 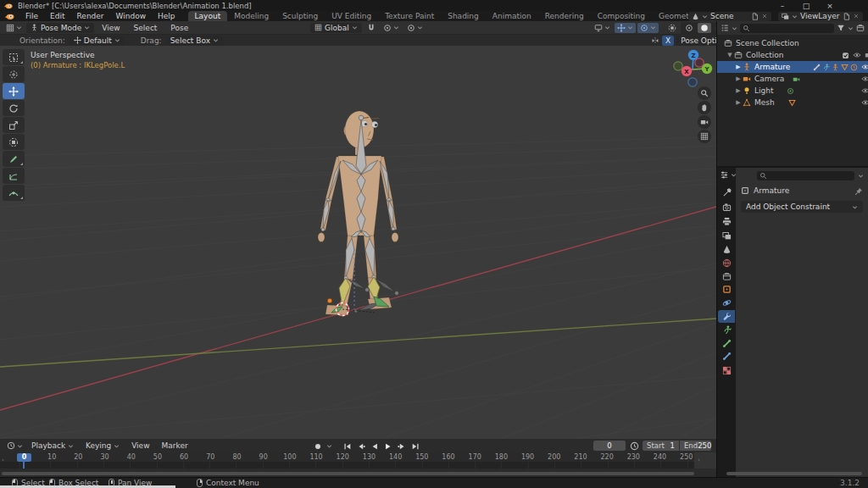 What do you see at coordinates (841, 28) in the screenshot?
I see `filter-icon` at bounding box center [841, 28].